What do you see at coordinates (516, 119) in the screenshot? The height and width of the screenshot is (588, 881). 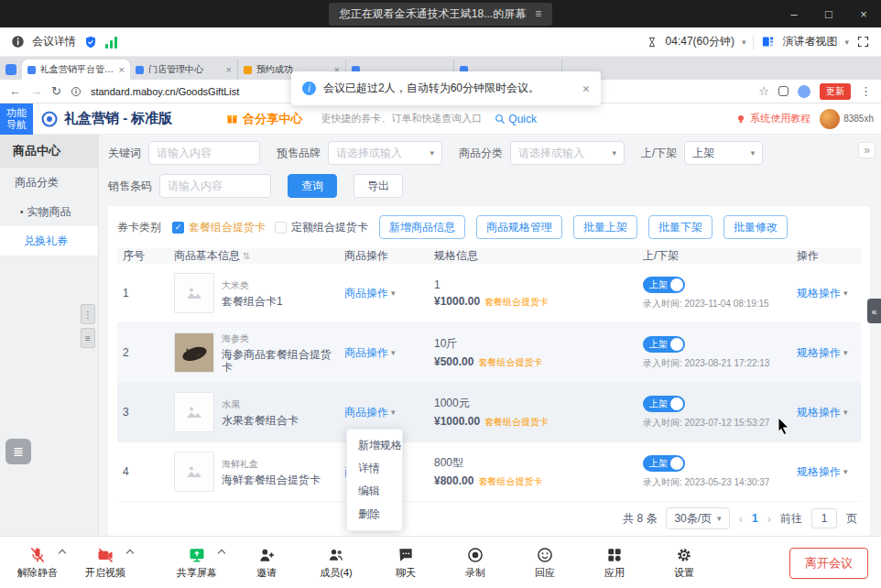 I see `quick-search-link: Quick` at bounding box center [516, 119].